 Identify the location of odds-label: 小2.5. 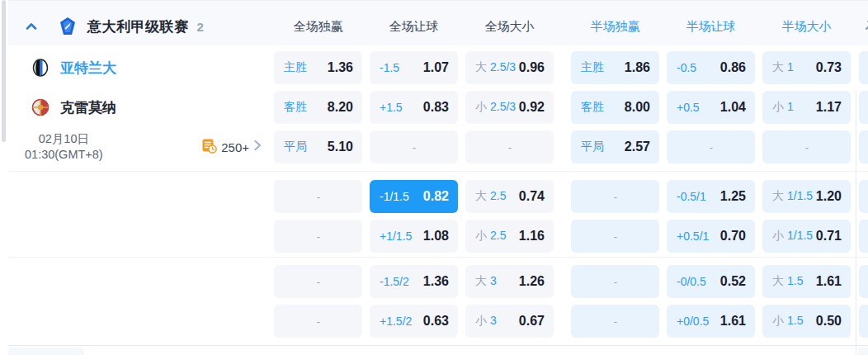
(490, 236).